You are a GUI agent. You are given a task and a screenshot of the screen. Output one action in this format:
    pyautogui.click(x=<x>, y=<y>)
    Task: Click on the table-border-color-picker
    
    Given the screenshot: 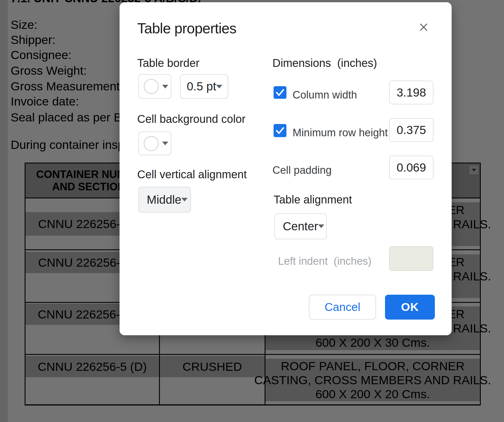 What is the action you would take?
    pyautogui.click(x=155, y=86)
    